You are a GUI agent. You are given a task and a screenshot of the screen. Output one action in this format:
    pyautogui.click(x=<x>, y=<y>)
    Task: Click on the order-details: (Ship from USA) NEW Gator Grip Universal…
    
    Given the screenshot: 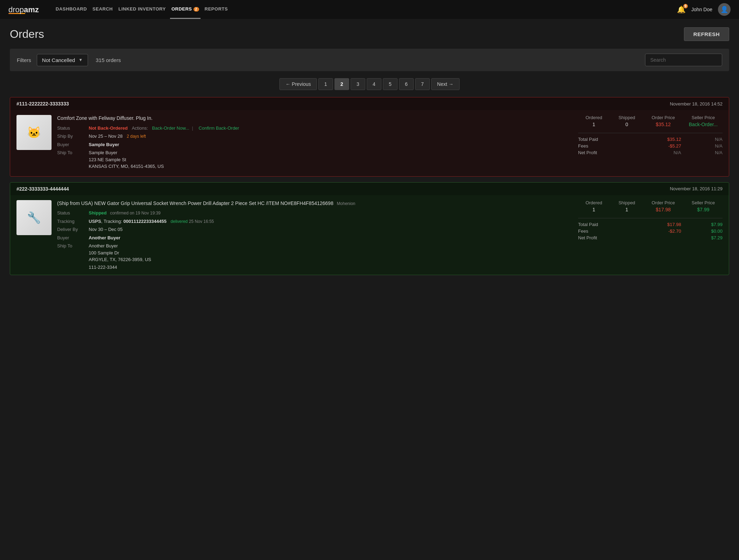 What is the action you would take?
    pyautogui.click(x=312, y=235)
    